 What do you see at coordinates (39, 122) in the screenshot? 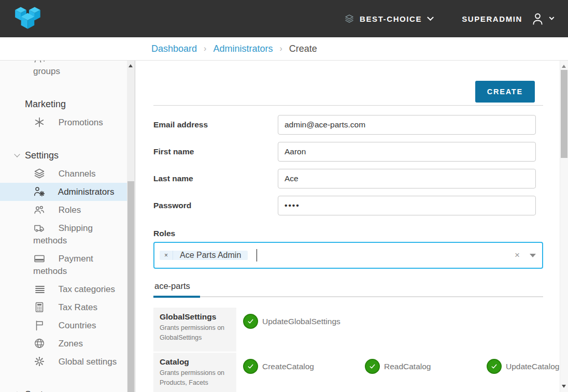
I see `asterisk-icon` at bounding box center [39, 122].